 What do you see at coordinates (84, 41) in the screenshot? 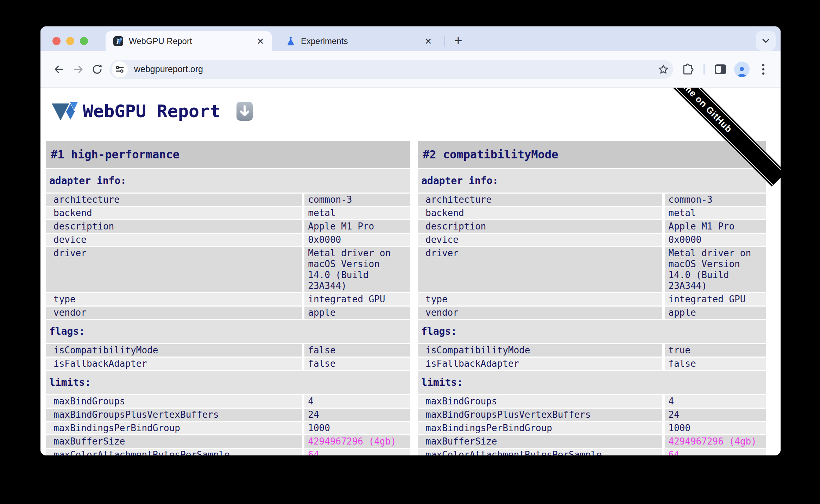
I see `zoom-window-button` at bounding box center [84, 41].